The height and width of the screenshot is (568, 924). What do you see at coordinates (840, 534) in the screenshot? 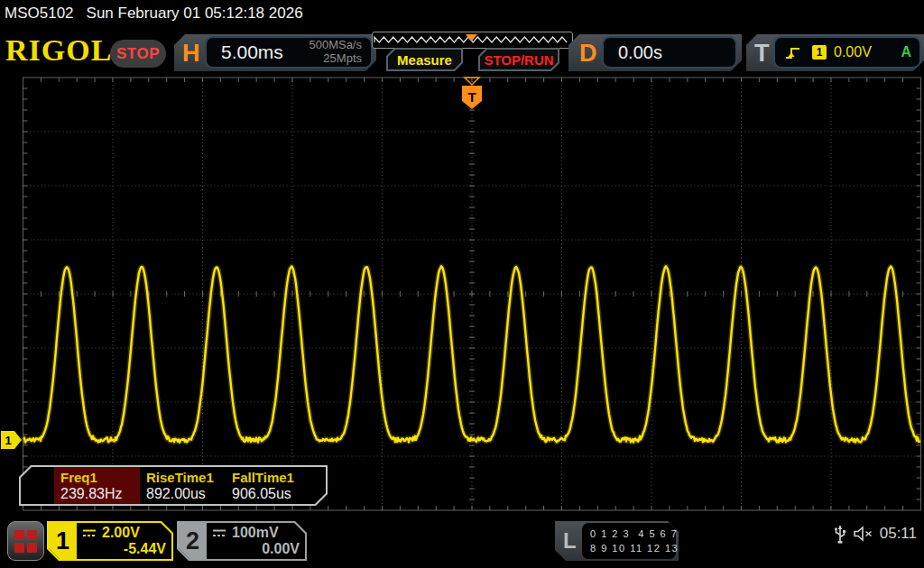
I see `usb-icon` at bounding box center [840, 534].